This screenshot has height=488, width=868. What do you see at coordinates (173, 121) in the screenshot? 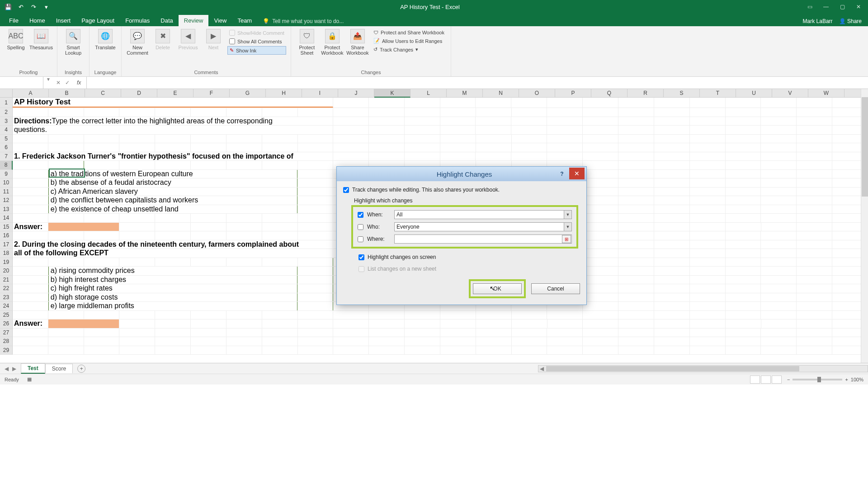
I see `cell: Directions: Type the correct letter into…` at bounding box center [173, 121].